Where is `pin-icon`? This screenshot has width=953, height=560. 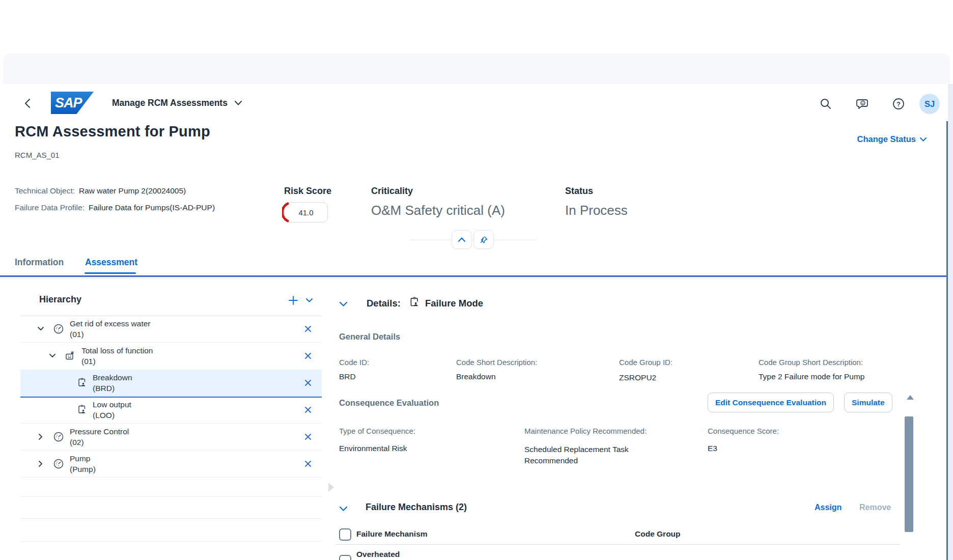
pin-icon is located at coordinates (484, 240).